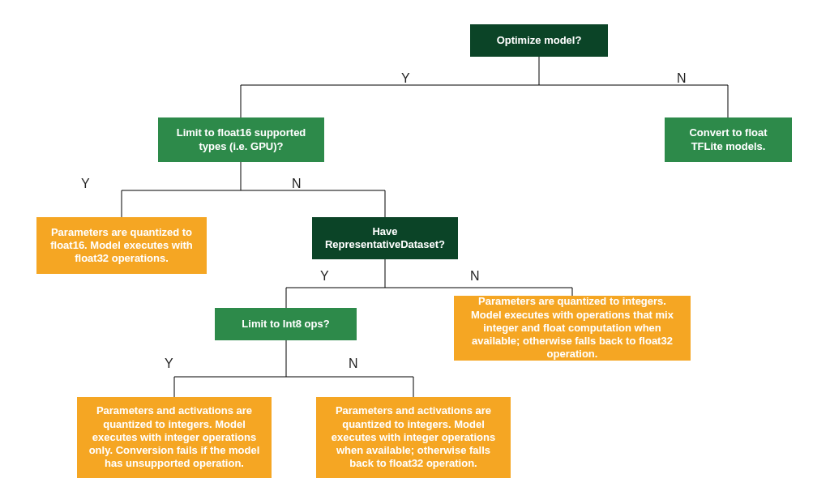  Describe the element at coordinates (572, 328) in the screenshot. I see `node-mixed-int-float: Parameters are quantized to integers. Mo…` at that location.